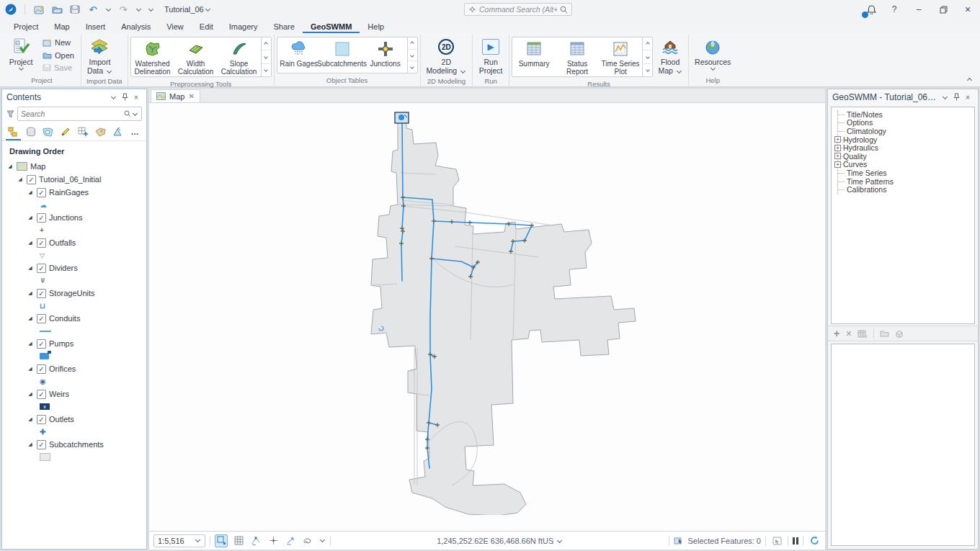 This screenshot has width=980, height=551. I want to click on more-options-icon: …, so click(135, 133).